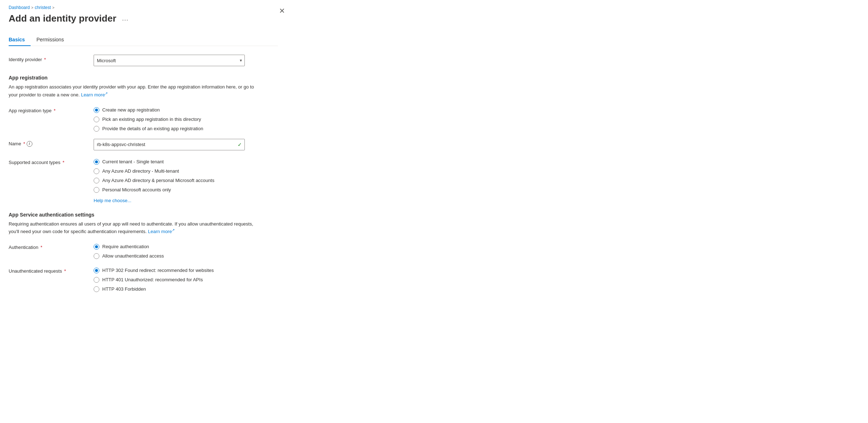 Image resolution: width=868 pixels, height=423 pixels. Describe the element at coordinates (154, 201) in the screenshot. I see `help-me-choose-link: Help me choose...` at that location.